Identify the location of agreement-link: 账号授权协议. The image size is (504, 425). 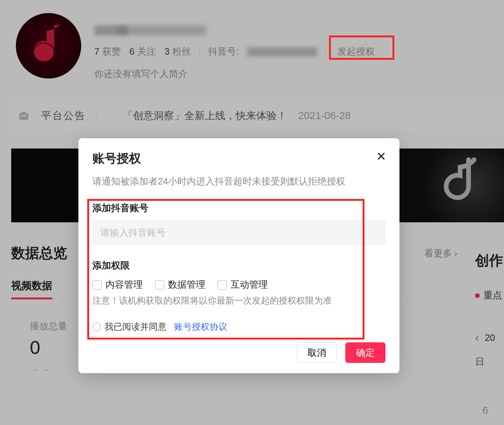
(201, 327).